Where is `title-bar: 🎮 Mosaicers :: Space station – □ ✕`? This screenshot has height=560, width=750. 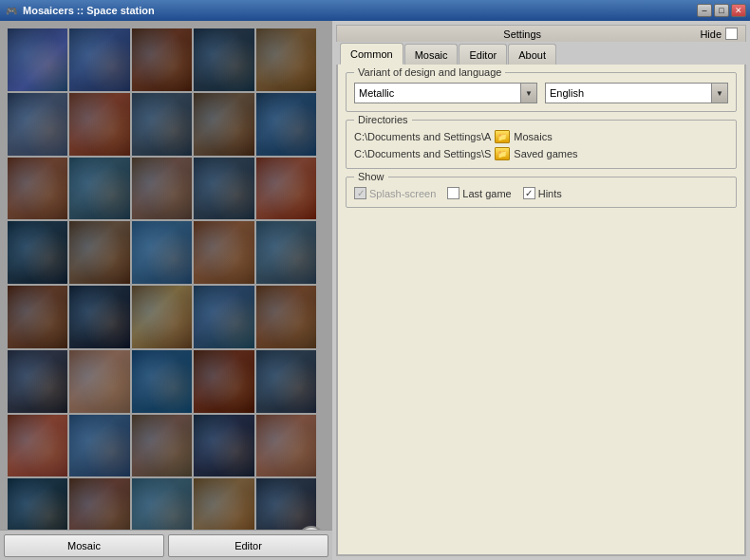
title-bar: 🎮 Mosaicers :: Space station – □ ✕ is located at coordinates (375, 10).